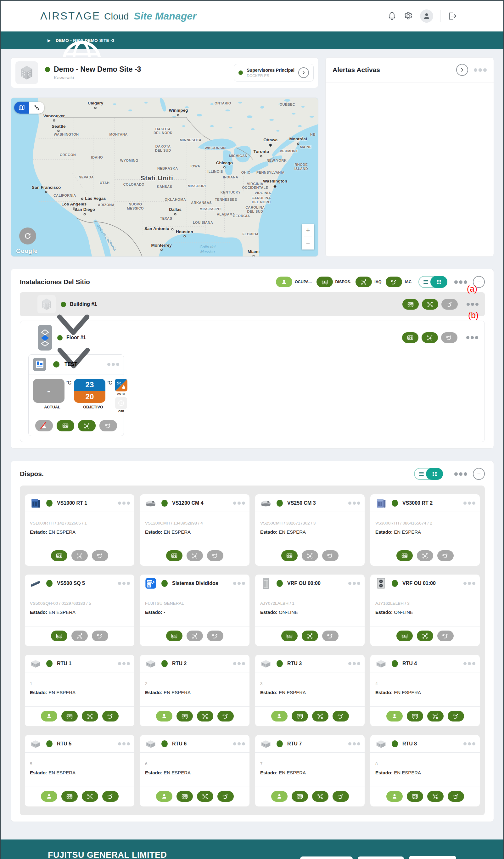 Image resolution: width=504 pixels, height=859 pixels. Describe the element at coordinates (310, 764) in the screenshot. I see `device-model: 7` at that location.